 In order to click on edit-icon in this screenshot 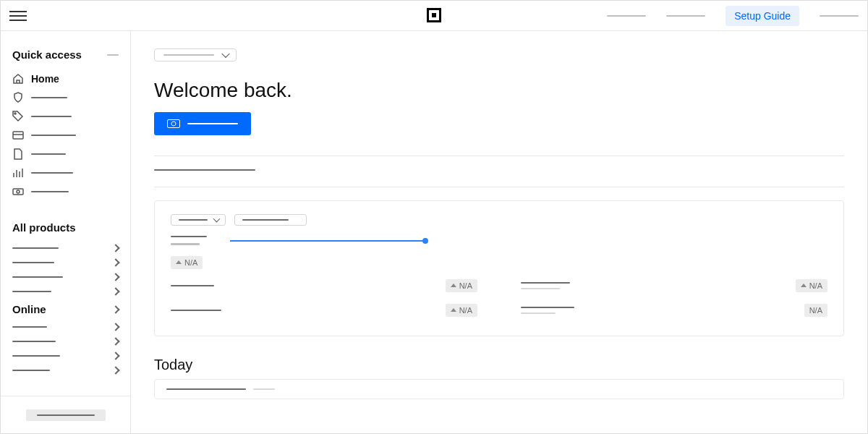, I will do `click(113, 55)`.